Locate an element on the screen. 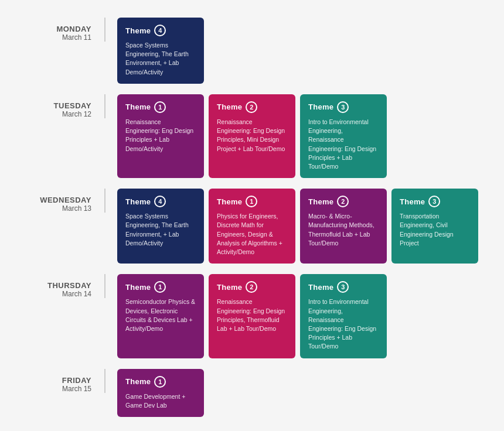 This screenshot has width=504, height=431. day-label-thursday: THURSDAYMarch 14 is located at coordinates (59, 286).